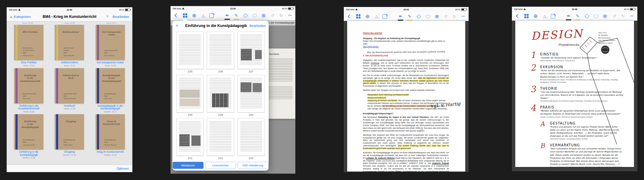  Describe the element at coordinates (251, 53) in the screenshot. I see `page-thumbnail: 237` at that location.